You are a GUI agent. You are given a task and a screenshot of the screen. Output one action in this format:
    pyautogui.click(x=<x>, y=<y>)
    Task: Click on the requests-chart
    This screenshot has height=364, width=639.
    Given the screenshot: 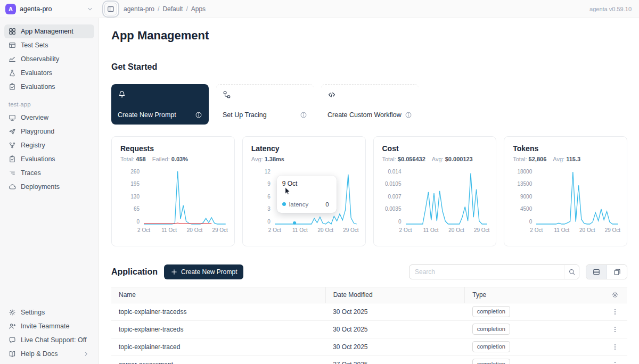 What is the action you would take?
    pyautogui.click(x=185, y=197)
    